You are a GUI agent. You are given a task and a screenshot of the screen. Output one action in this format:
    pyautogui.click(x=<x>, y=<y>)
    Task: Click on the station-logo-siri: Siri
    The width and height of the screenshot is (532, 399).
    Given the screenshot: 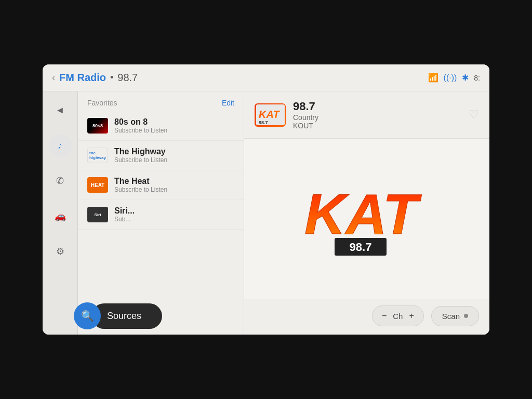 What is the action you would take?
    pyautogui.click(x=98, y=215)
    